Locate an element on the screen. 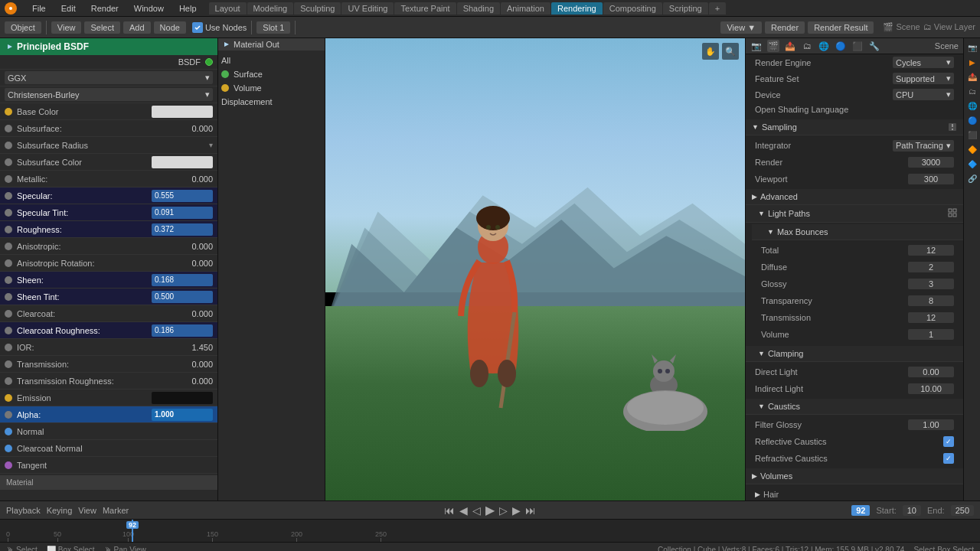  anisotropic-value: 0.000 is located at coordinates (190, 246).